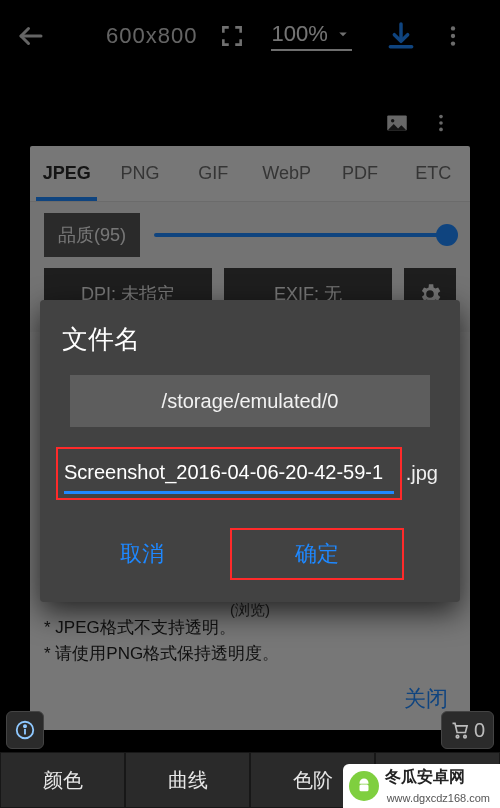 This screenshot has width=500, height=808. What do you see at coordinates (468, 730) in the screenshot?
I see `cart-button: 0` at bounding box center [468, 730].